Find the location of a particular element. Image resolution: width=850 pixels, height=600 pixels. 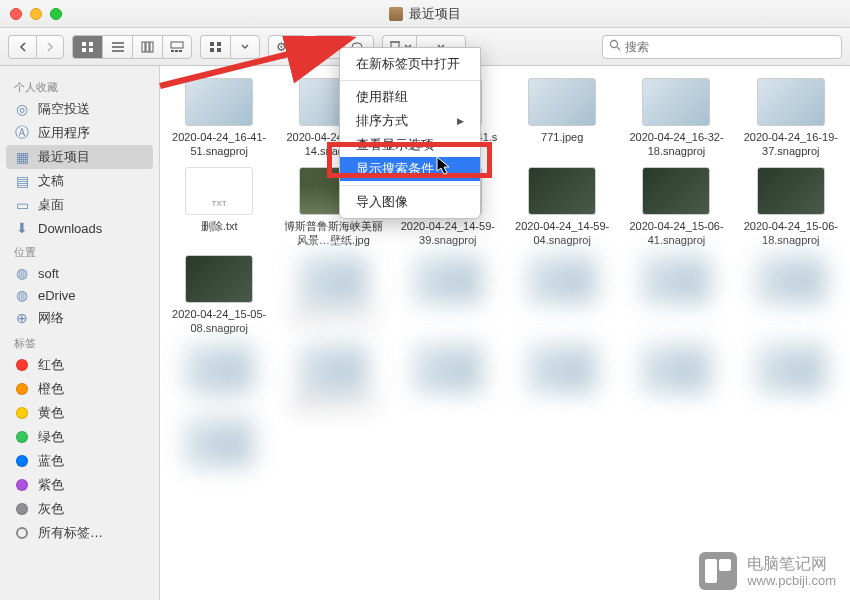

sidebar-item-label: 最近项目 is located at coordinates (64, 157).